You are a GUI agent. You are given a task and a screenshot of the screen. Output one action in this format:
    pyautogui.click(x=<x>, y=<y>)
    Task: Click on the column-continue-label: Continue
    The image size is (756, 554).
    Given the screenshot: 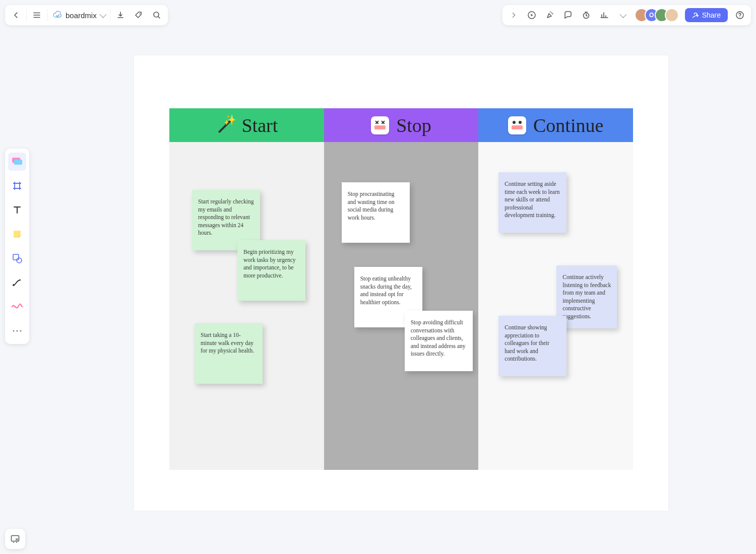 What is the action you would take?
    pyautogui.click(x=569, y=125)
    